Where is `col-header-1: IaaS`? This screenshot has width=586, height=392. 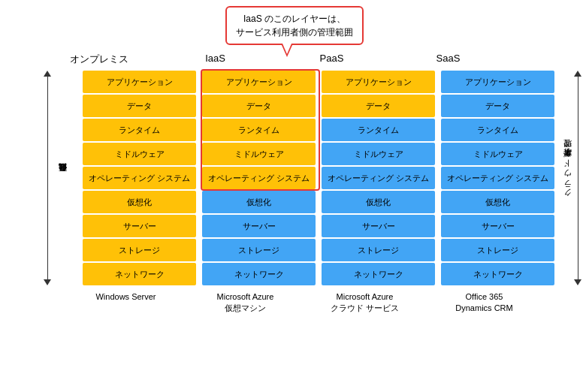 col-header-1: IaaS is located at coordinates (215, 59).